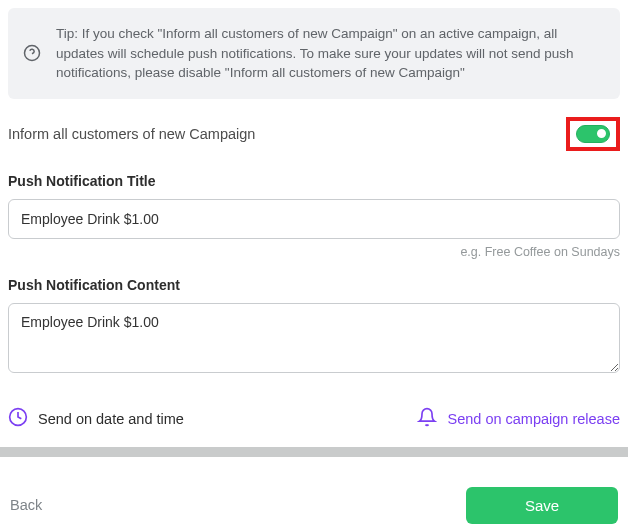 This screenshot has width=628, height=526. I want to click on back-button: Back, so click(26, 505).